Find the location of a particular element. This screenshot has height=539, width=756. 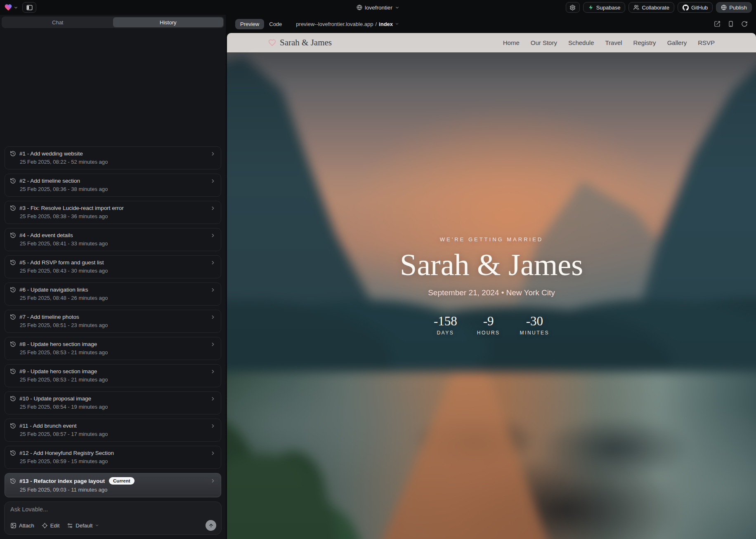

publish-label: Publish is located at coordinates (738, 7).